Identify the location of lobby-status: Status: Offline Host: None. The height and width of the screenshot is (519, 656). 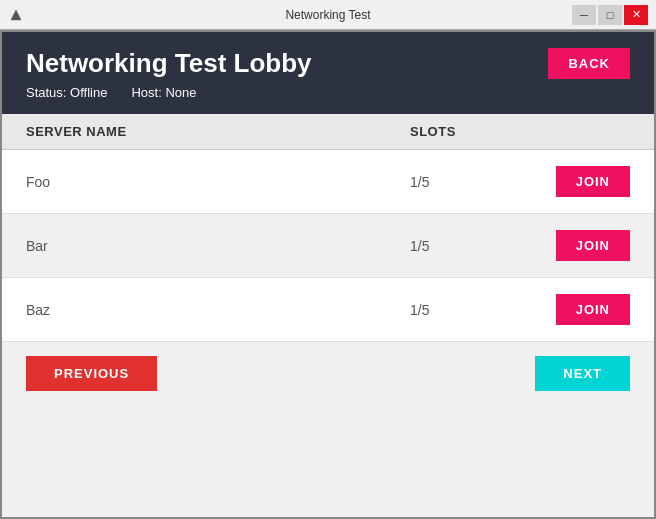
(328, 92).